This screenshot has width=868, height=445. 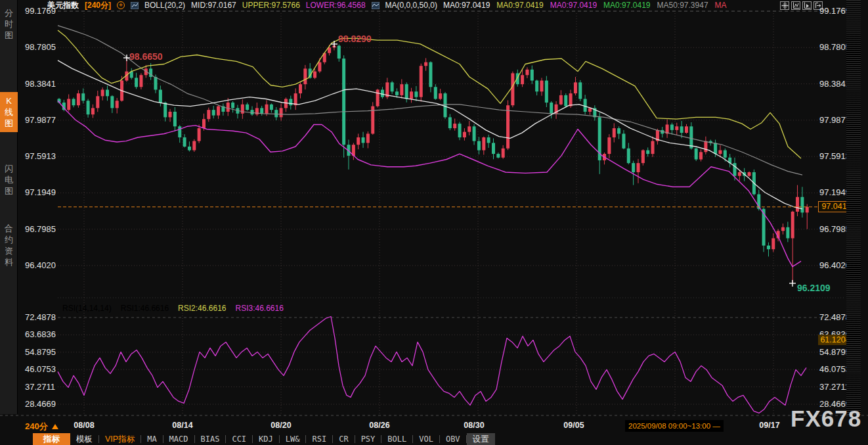 What do you see at coordinates (343, 439) in the screenshot?
I see `tab-CR: CR` at bounding box center [343, 439].